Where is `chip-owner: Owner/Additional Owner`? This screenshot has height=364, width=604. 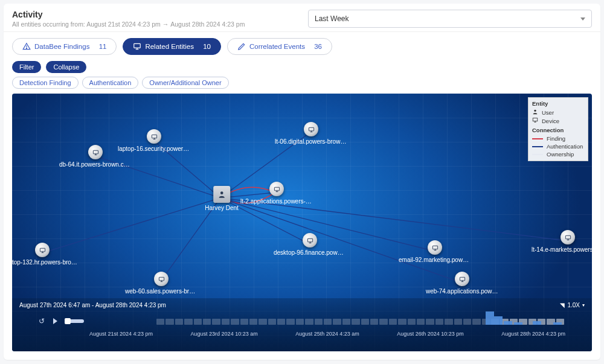 chip-owner: Owner/Additional Owner is located at coordinates (185, 83).